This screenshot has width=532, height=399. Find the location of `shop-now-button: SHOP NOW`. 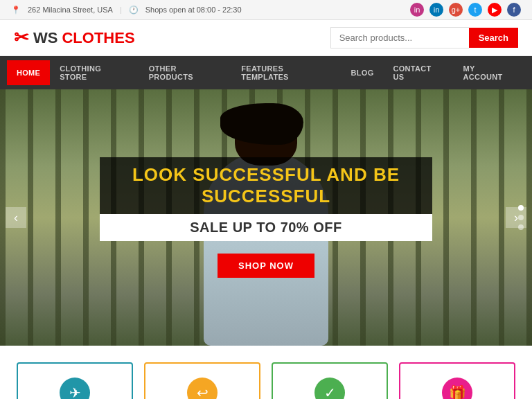

shop-now-button: SHOP NOW is located at coordinates (266, 266).